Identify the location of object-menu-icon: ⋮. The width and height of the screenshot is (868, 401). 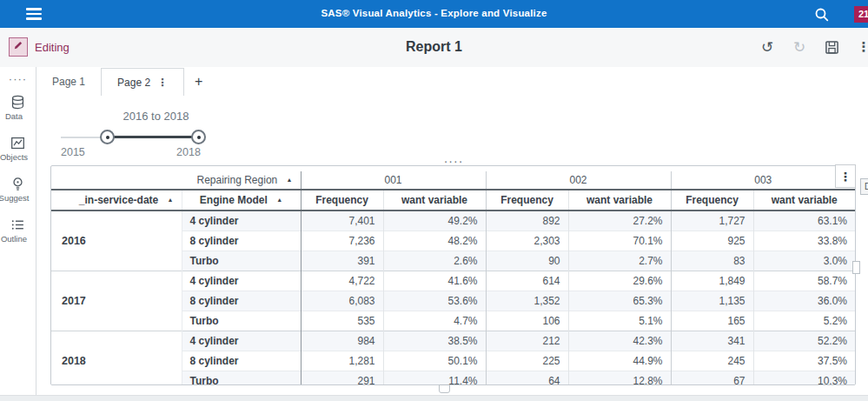
(845, 176).